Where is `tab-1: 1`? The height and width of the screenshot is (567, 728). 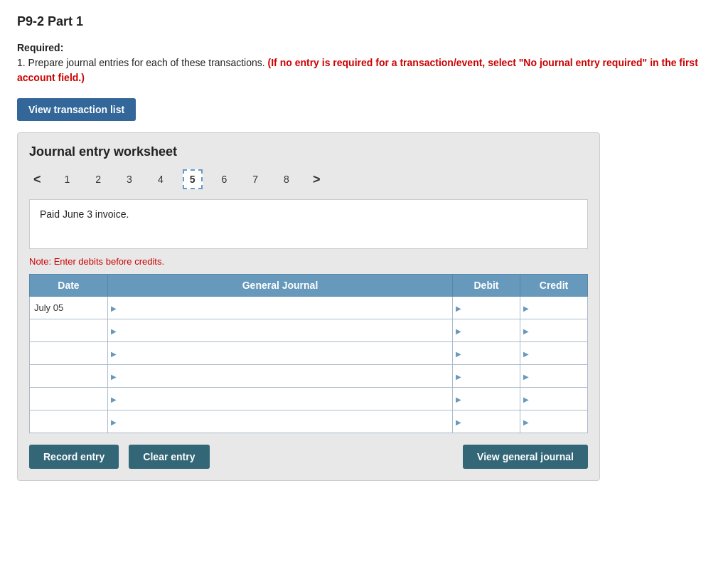
tab-1: 1 is located at coordinates (68, 179).